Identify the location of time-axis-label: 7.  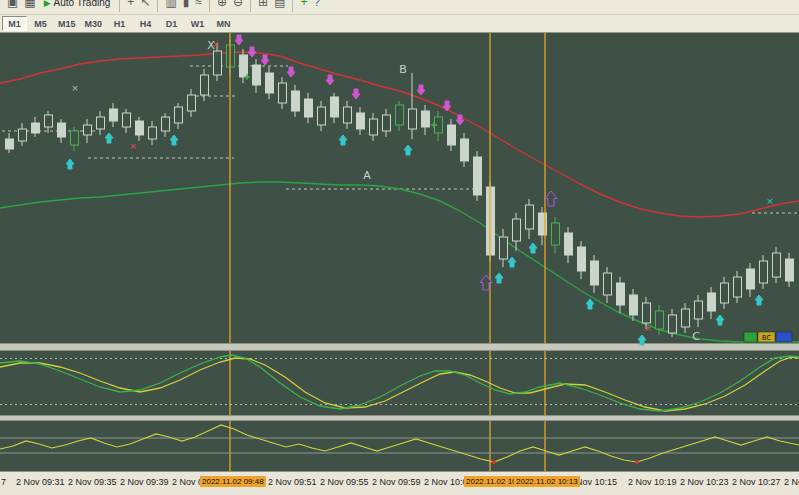
(4, 482).